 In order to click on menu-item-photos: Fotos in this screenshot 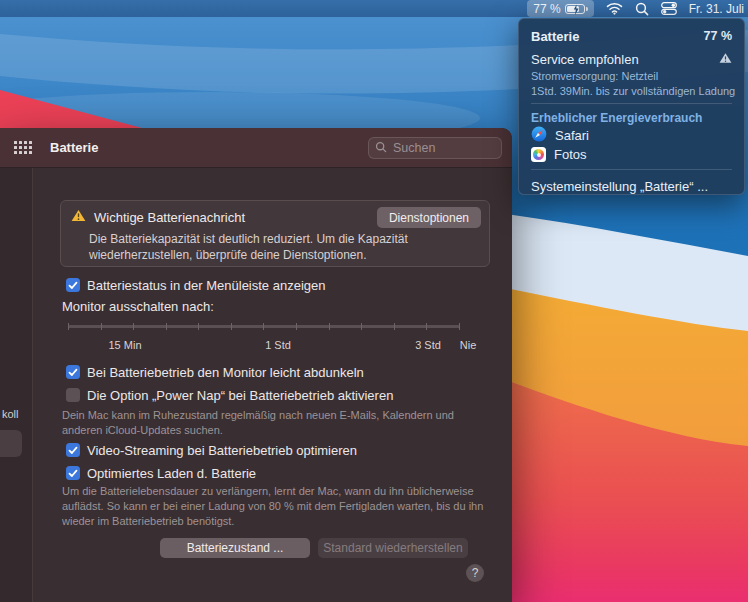, I will do `click(632, 154)`.